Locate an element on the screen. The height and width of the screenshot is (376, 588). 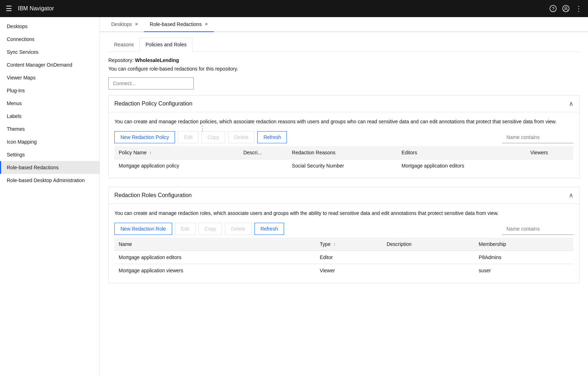
sub-tab-bar: Reasons Policies and Roles is located at coordinates (344, 45).